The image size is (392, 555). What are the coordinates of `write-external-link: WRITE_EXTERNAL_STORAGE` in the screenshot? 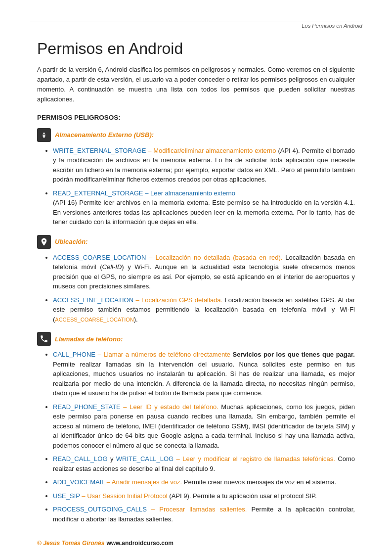 It's located at (99, 150).